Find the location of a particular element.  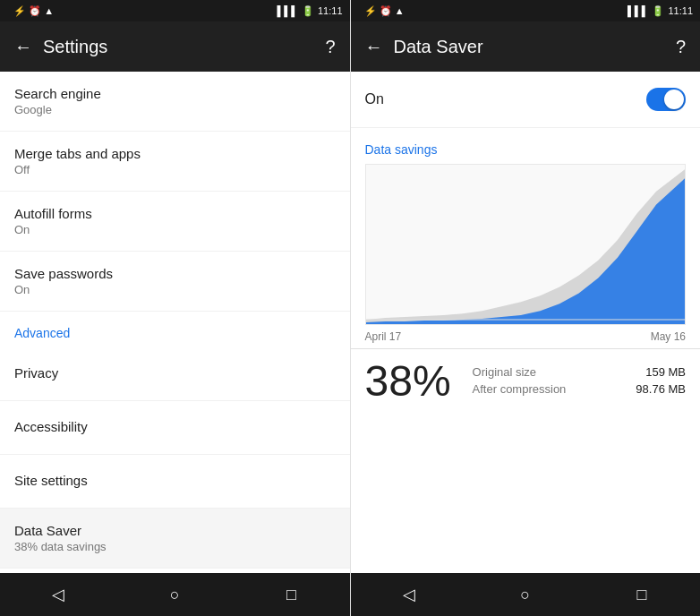

settings-item-site-settings: Site settings is located at coordinates (175, 482).